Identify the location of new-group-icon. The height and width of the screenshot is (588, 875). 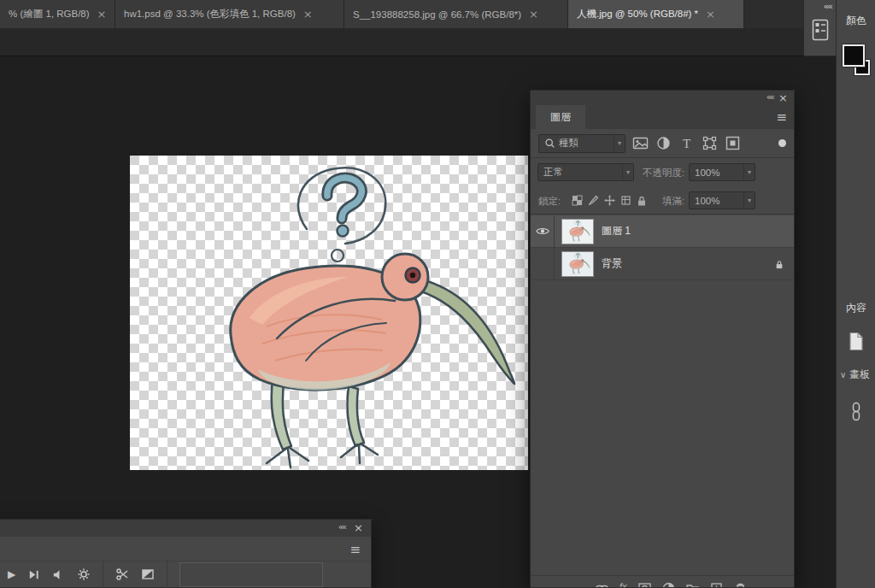
(692, 585).